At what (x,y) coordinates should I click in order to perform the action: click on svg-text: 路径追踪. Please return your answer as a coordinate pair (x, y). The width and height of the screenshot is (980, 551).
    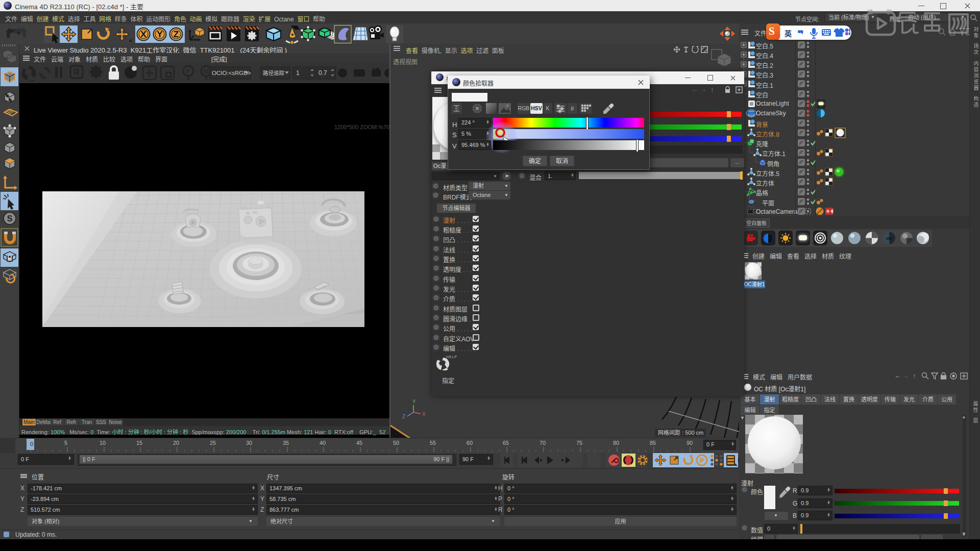
    Looking at the image, I should click on (274, 73).